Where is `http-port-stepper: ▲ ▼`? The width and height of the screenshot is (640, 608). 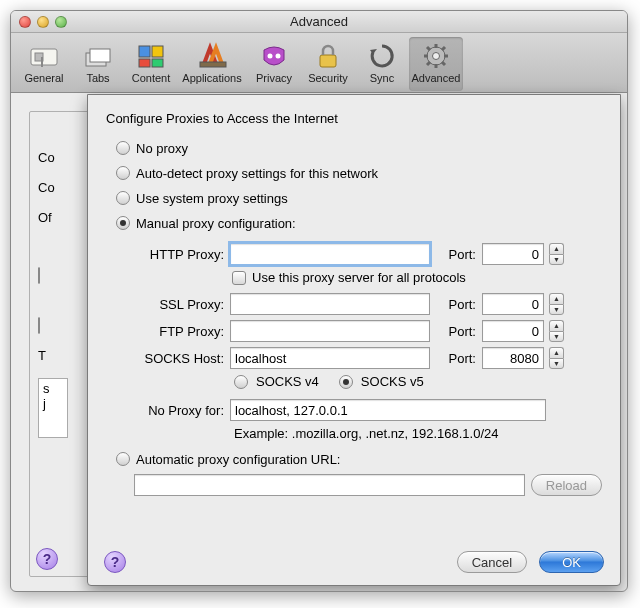 http-port-stepper: ▲ ▼ is located at coordinates (556, 254).